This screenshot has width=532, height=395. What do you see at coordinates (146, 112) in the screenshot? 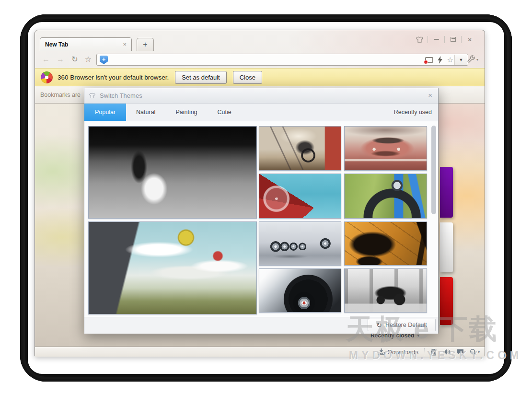
I see `tab-natural: Natural` at bounding box center [146, 112].